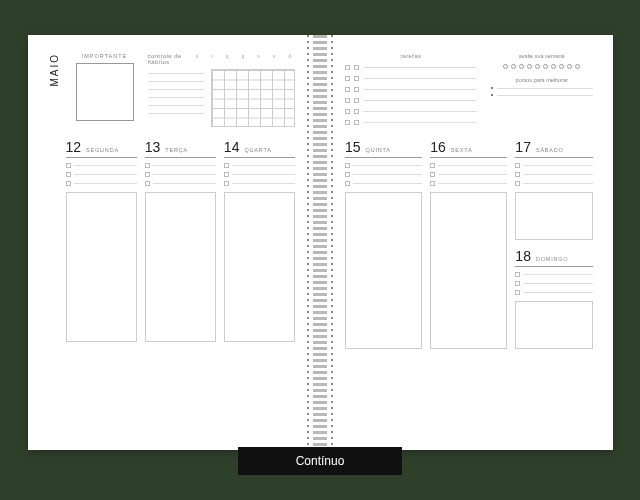 The image size is (640, 500). I want to click on day-name: TERÇA, so click(176, 150).